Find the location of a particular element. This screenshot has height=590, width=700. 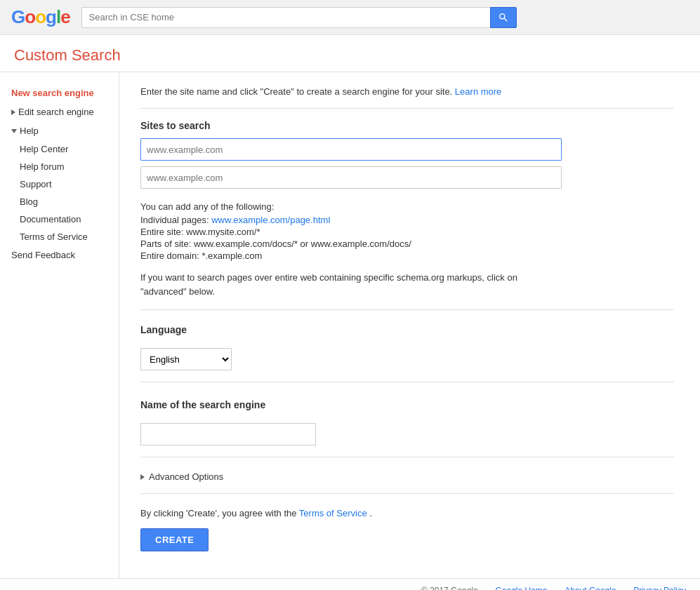

advanced-options-toggle: Advanced Options is located at coordinates (407, 477).